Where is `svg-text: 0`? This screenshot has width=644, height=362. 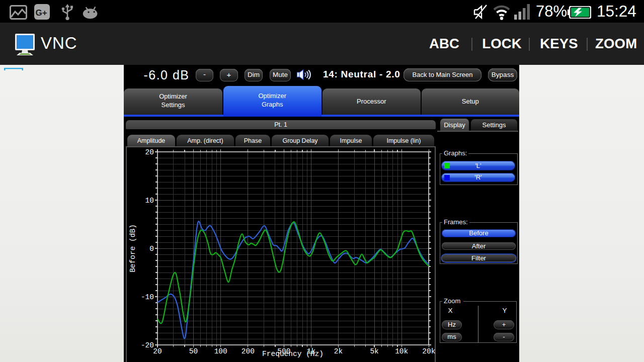 svg-text: 0 is located at coordinates (152, 249).